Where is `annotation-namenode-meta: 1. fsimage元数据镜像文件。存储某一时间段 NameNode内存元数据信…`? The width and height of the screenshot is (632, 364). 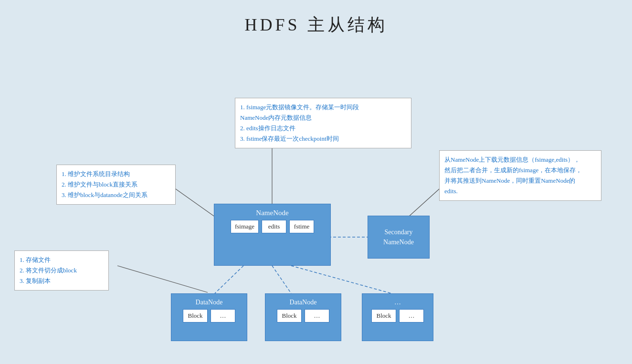 annotation-namenode-meta: 1. fsimage元数据镜像文件。存储某一时间段 NameNode内存元数据信… is located at coordinates (323, 123).